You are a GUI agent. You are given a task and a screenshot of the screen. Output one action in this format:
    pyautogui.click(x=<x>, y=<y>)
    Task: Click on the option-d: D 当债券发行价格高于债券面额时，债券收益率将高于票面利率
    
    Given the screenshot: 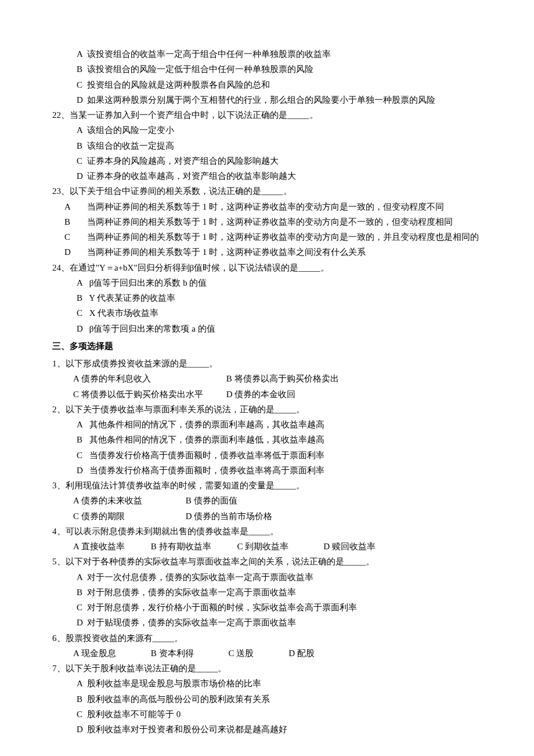 What is the action you would take?
    pyautogui.click(x=279, y=470)
    